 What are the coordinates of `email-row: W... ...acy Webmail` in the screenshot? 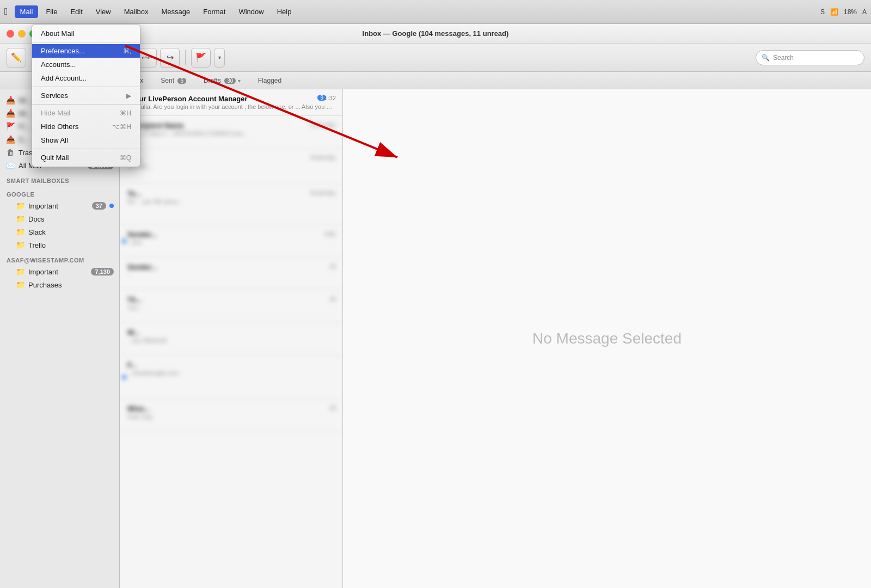 It's located at (231, 339).